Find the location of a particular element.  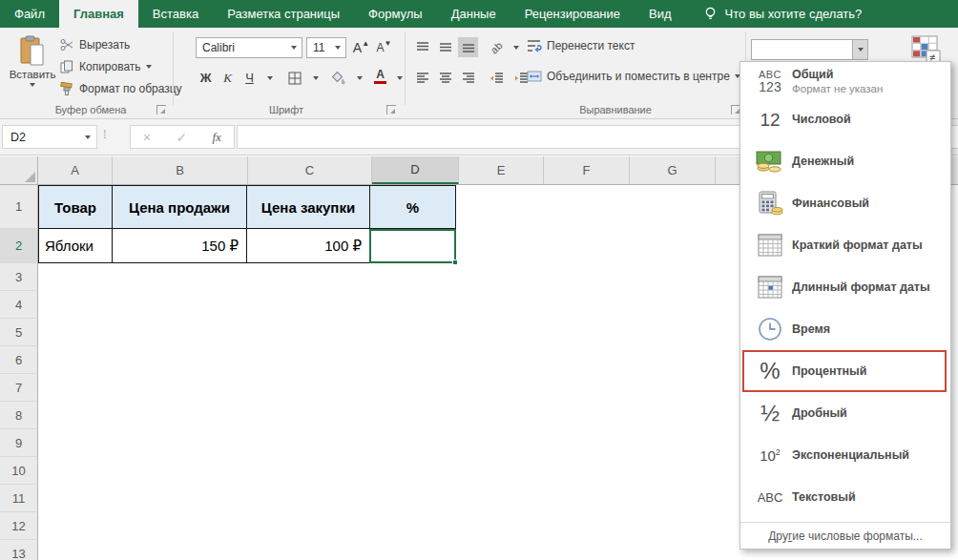

cell-a2: Яблоки is located at coordinates (75, 246).